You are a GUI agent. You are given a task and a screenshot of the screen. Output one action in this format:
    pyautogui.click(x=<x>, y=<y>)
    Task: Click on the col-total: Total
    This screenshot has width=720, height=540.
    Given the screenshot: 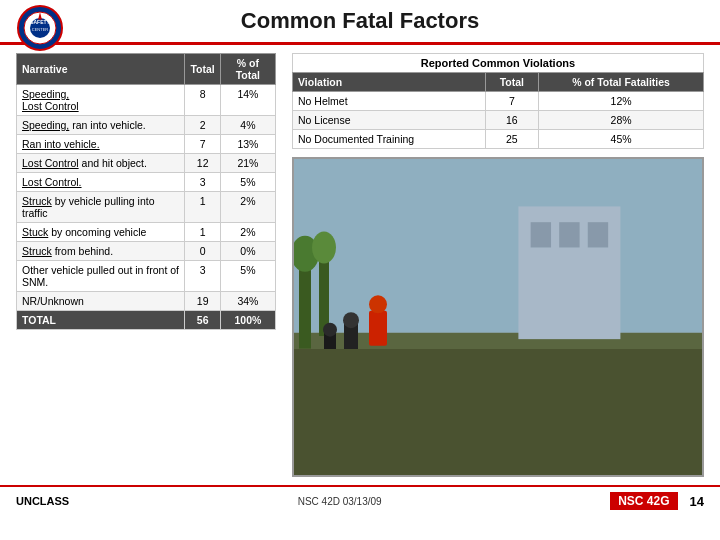 What is the action you would take?
    pyautogui.click(x=202, y=70)
    